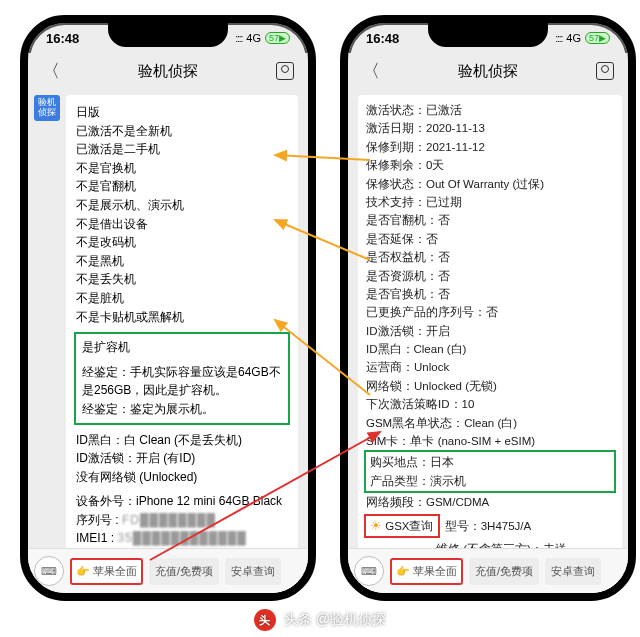 The width and height of the screenshot is (640, 637). I want to click on line: 已激活是二手机, so click(182, 150).